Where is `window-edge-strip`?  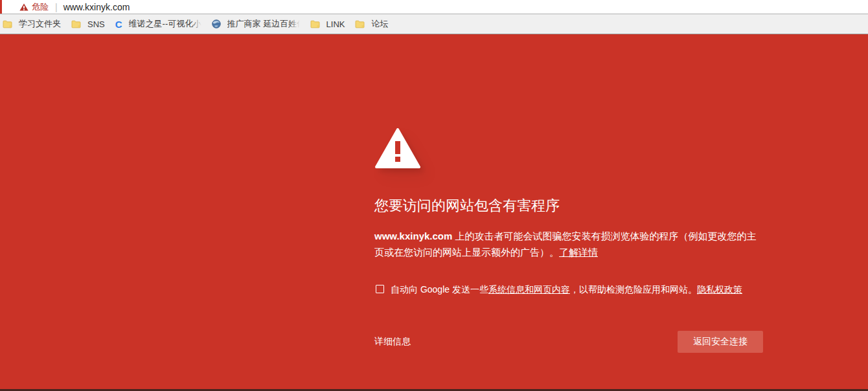 window-edge-strip is located at coordinates (1, 6).